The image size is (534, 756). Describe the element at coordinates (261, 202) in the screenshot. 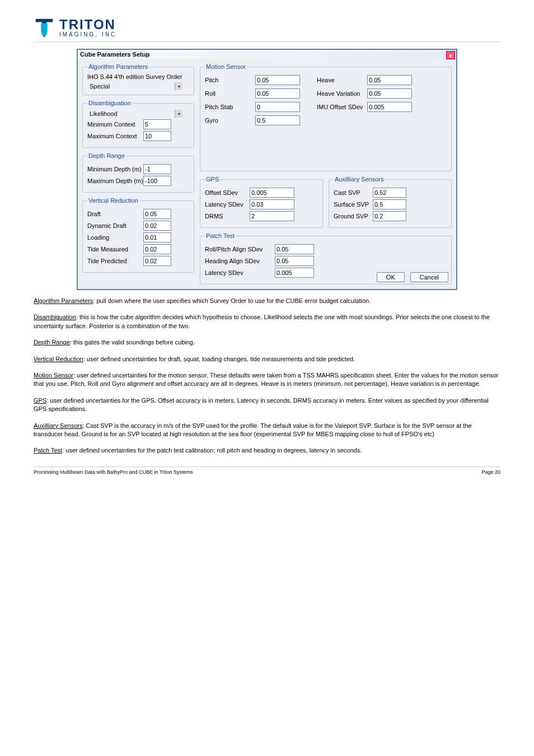

I see `group-gps: GPS Offset SDev Latency SDev DRMS` at that location.